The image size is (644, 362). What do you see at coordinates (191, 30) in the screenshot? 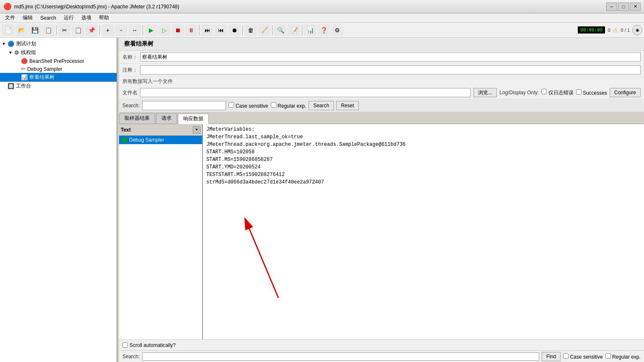
I see `shutdown-button: ⏸` at bounding box center [191, 30].